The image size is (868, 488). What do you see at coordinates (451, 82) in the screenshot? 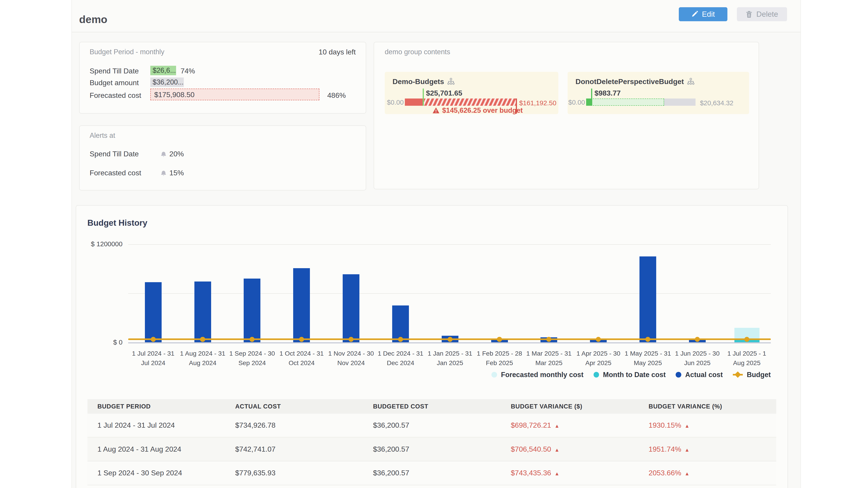
I see `hierarchy-icon` at bounding box center [451, 82].